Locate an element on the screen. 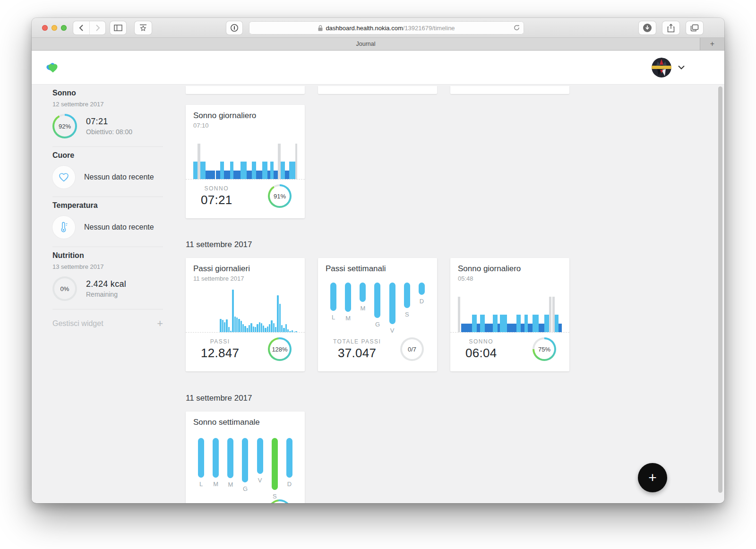 The image size is (756, 549). ring-value is located at coordinates (280, 501).